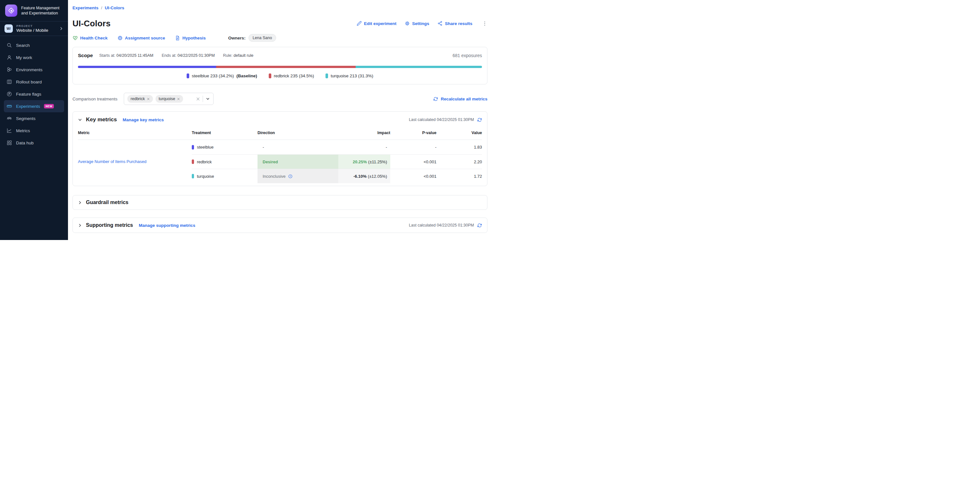 Image resolution: width=980 pixels, height=480 pixels. I want to click on distribution-legend: steelblue 233 (34.2%) (Baseline) redbric…, so click(280, 75).